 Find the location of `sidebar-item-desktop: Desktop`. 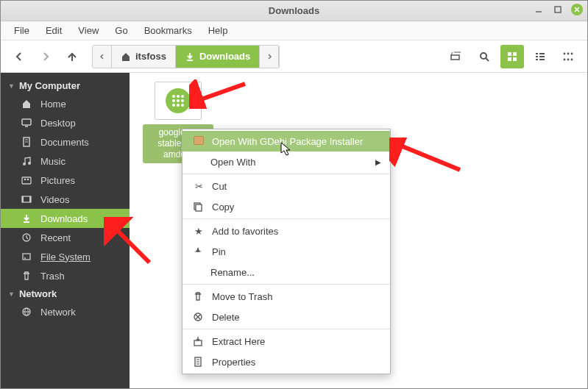

sidebar-item-desktop: Desktop is located at coordinates (65, 123).